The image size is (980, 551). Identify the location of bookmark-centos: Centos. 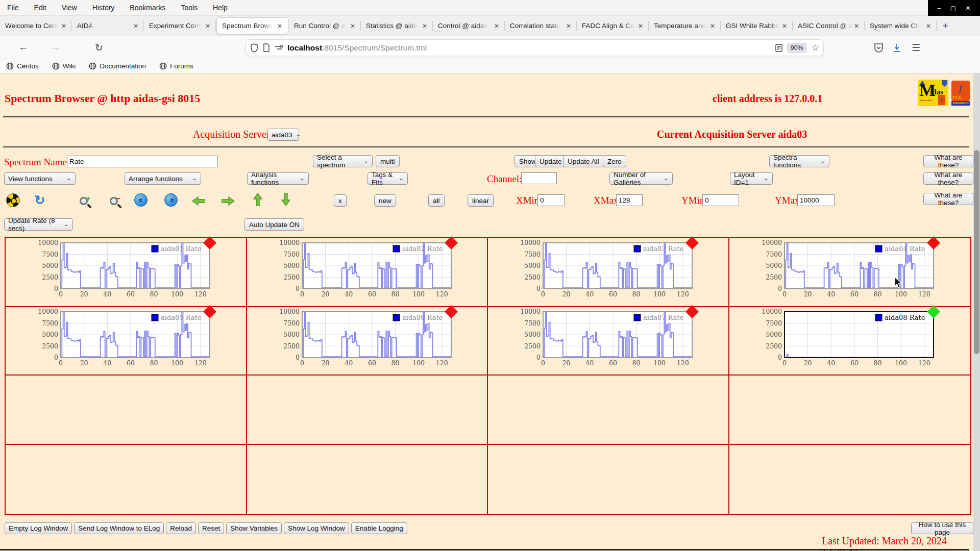
(22, 66).